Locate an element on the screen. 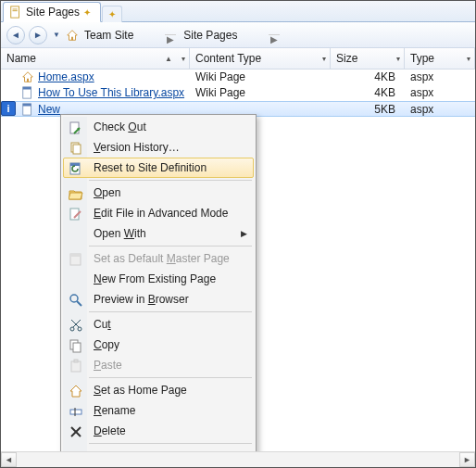 Image resolution: width=476 pixels, height=468 pixels. col-type: Type ▾ is located at coordinates (440, 58).